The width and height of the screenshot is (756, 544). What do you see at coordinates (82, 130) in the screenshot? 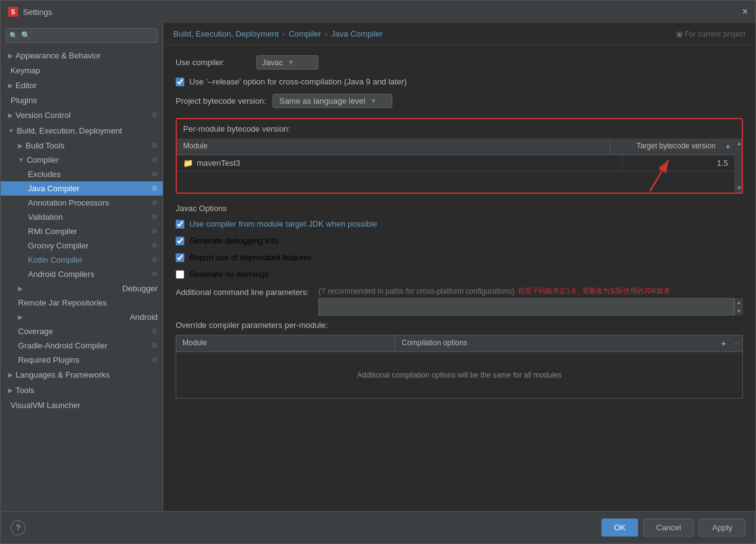
I see `sidebar-item-build-exec-deploy: ▼ Build, Execution, Deployment` at bounding box center [82, 130].